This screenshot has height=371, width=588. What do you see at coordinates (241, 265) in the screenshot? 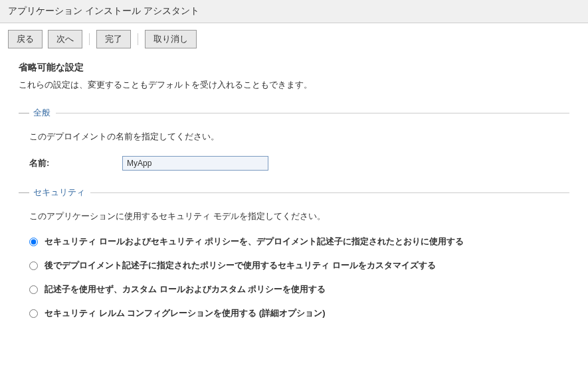
I see `security-option-label: 後でデプロイメント記述子に指定されたポリシーで使用するセキュリティ ロールをカス…` at bounding box center [241, 265].